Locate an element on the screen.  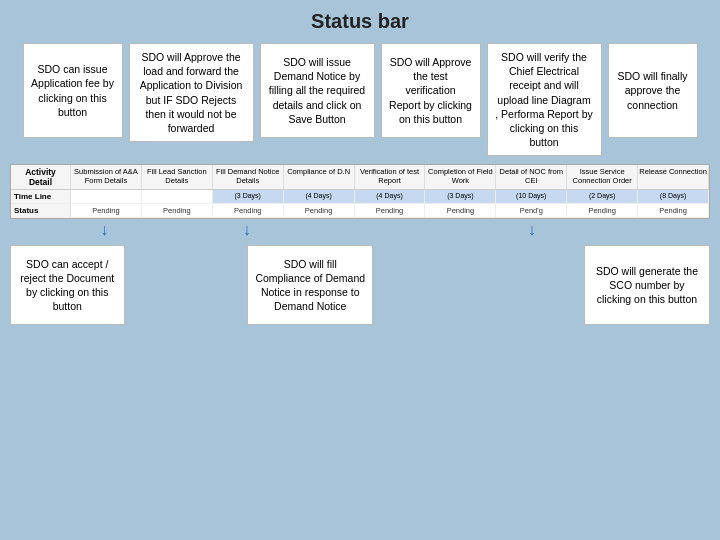
bb3-text: SDO will generate the SCO number by clic… is located at coordinates (647, 286).